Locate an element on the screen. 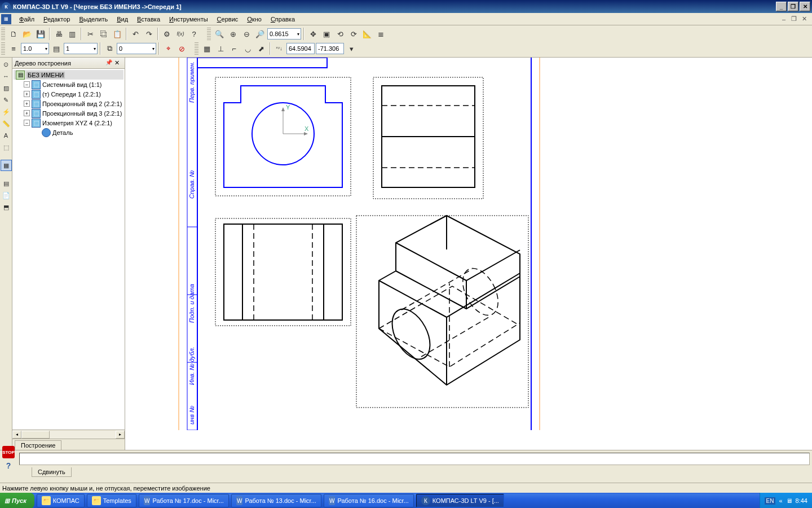  open-button: 📂 is located at coordinates (27, 34).